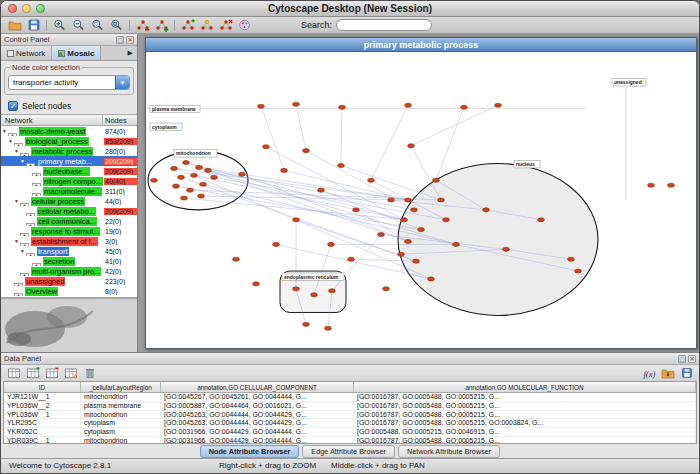 Image resolution: width=700 pixels, height=474 pixels. I want to click on float-panel-icon: ▢, so click(120, 40).